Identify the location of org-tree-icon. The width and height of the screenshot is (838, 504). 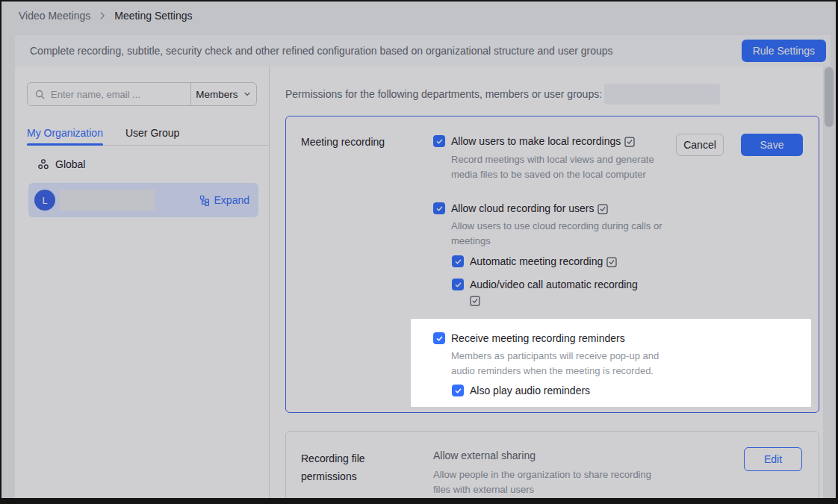
(205, 200).